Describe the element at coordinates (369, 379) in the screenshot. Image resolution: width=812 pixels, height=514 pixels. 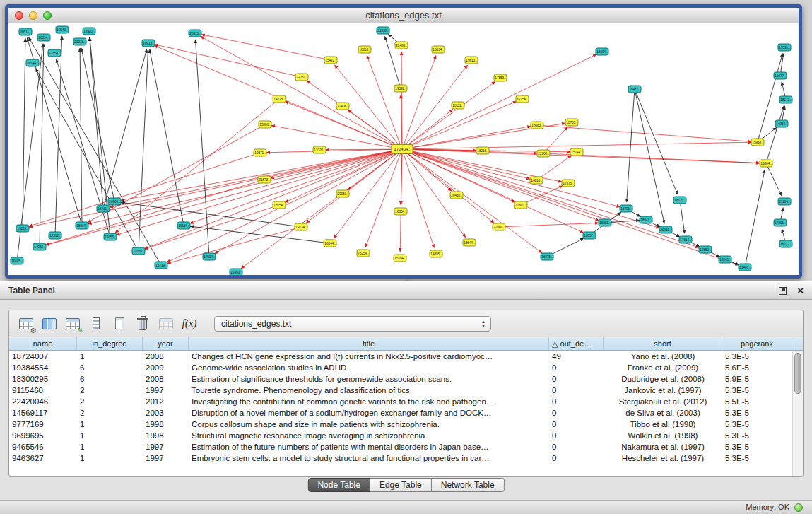
I see `table-cell: Estimation of significance thresholds fo…` at that location.